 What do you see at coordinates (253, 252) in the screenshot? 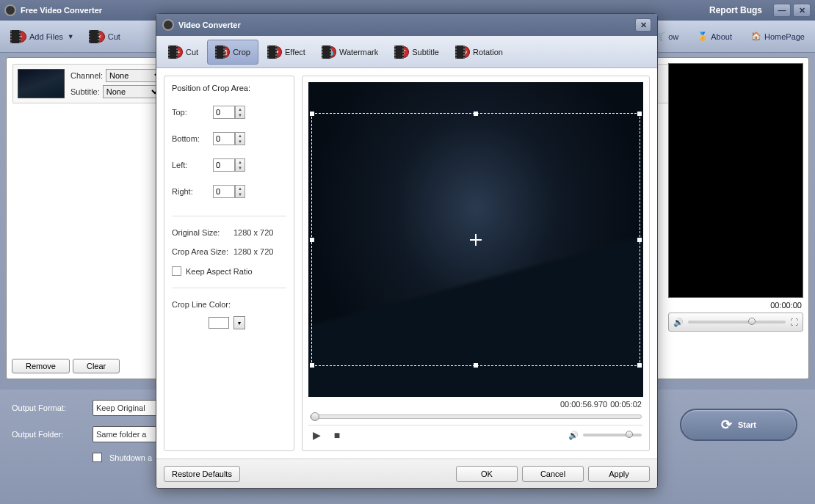
I see `crop-area-value: 1280 x 720` at bounding box center [253, 252].